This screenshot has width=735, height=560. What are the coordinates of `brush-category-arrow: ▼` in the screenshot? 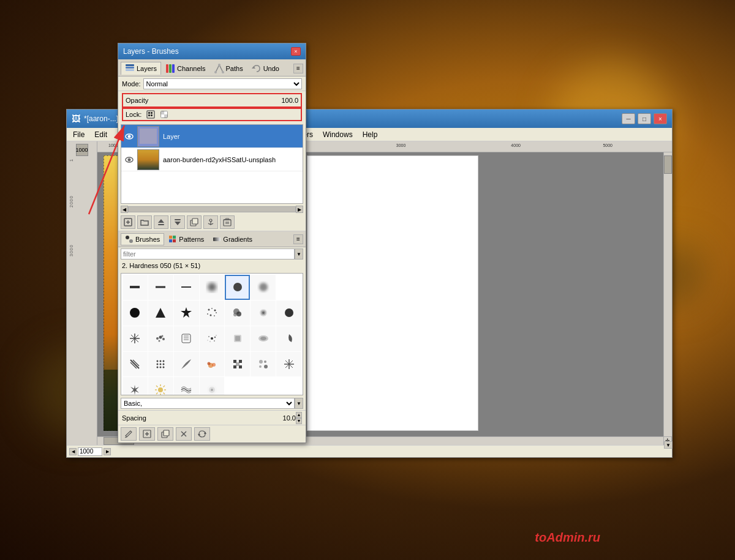 It's located at (299, 403).